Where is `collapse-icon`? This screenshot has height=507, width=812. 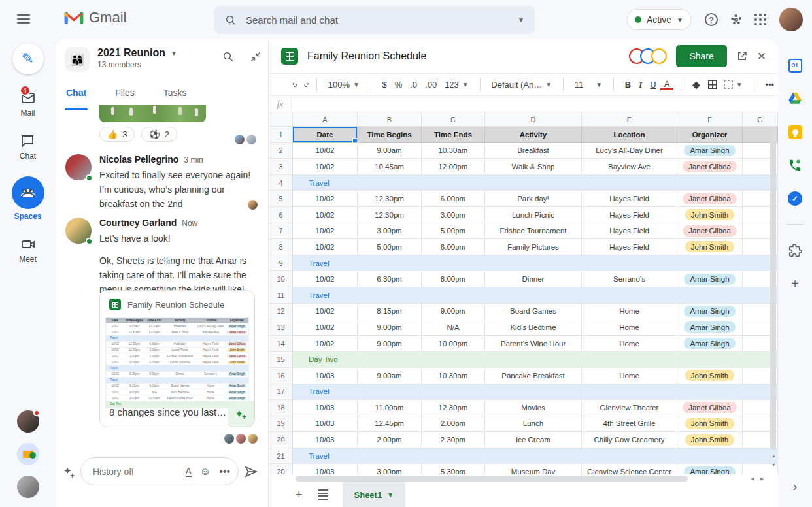 collapse-icon is located at coordinates (256, 57).